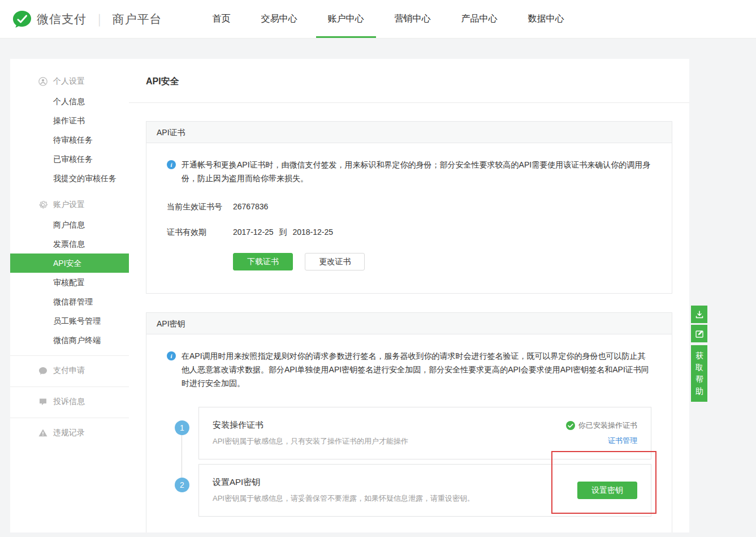  What do you see at coordinates (69, 81) in the screenshot?
I see `sidebar-group-label: 个人设置` at bounding box center [69, 81].